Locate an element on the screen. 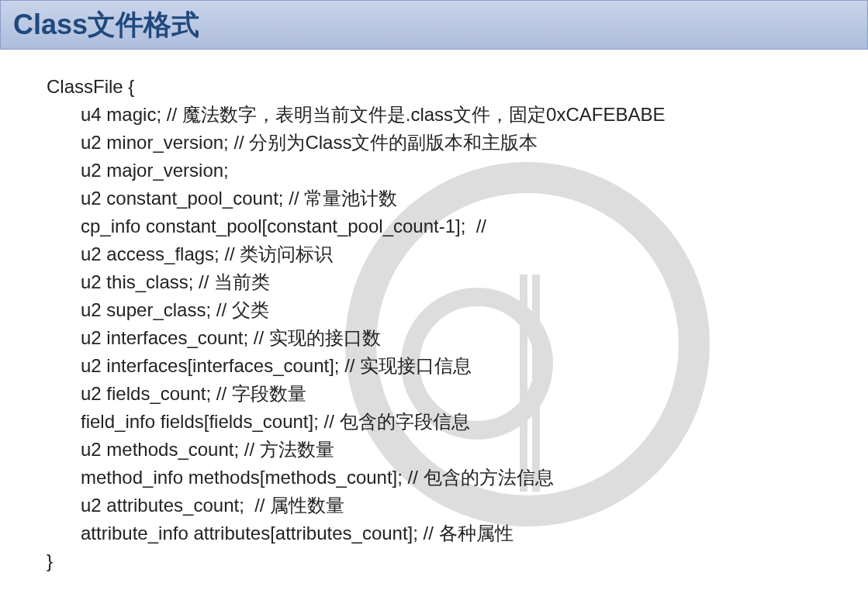 The width and height of the screenshot is (868, 597). code-line: u2 attributes_count; // 属性数量 is located at coordinates (458, 506).